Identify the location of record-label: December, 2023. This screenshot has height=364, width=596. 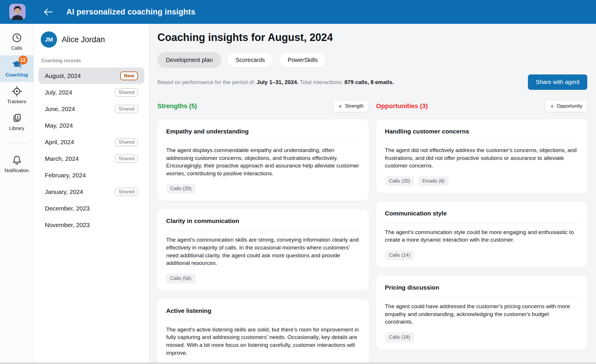
(67, 208).